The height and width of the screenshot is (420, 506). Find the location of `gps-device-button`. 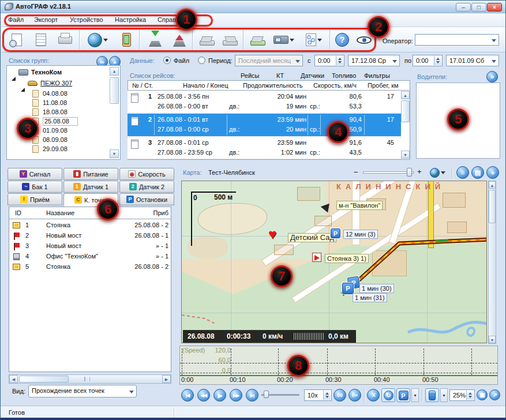

gps-device-button is located at coordinates (126, 40).